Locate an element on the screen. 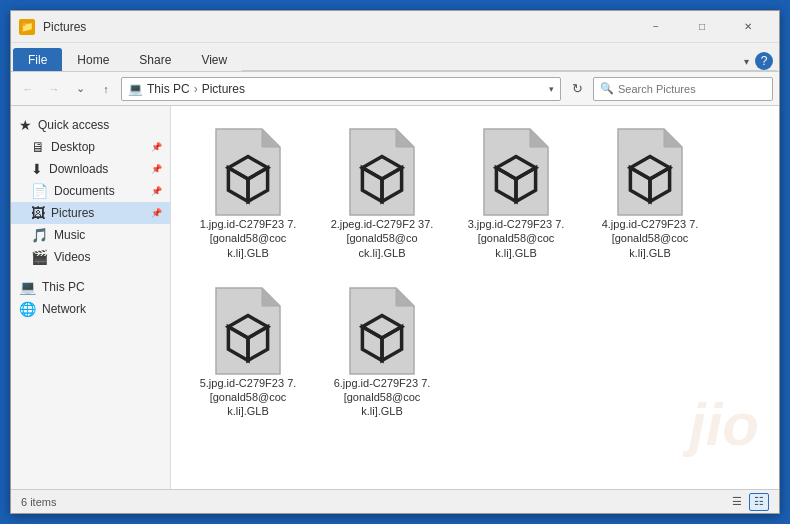  pictures-label: Pictures is located at coordinates (98, 213).